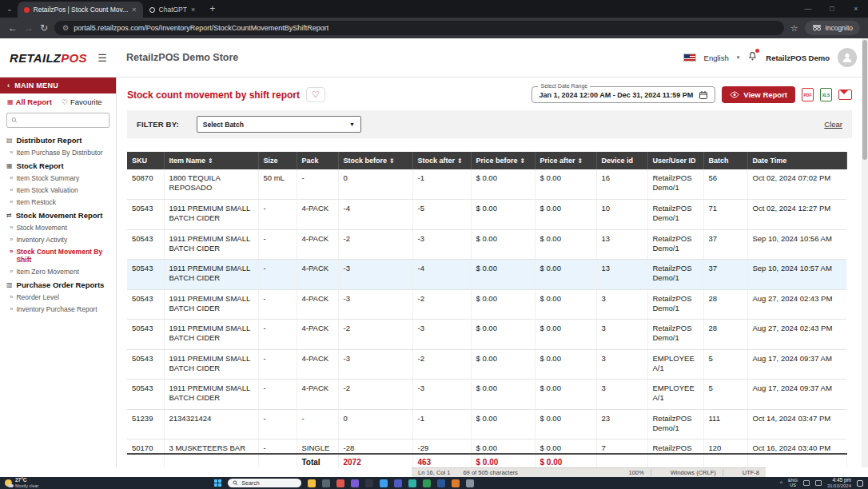 The width and height of the screenshot is (868, 489). I want to click on sidebar-item-item-stock-summary: »Item Stock Summary, so click(58, 177).